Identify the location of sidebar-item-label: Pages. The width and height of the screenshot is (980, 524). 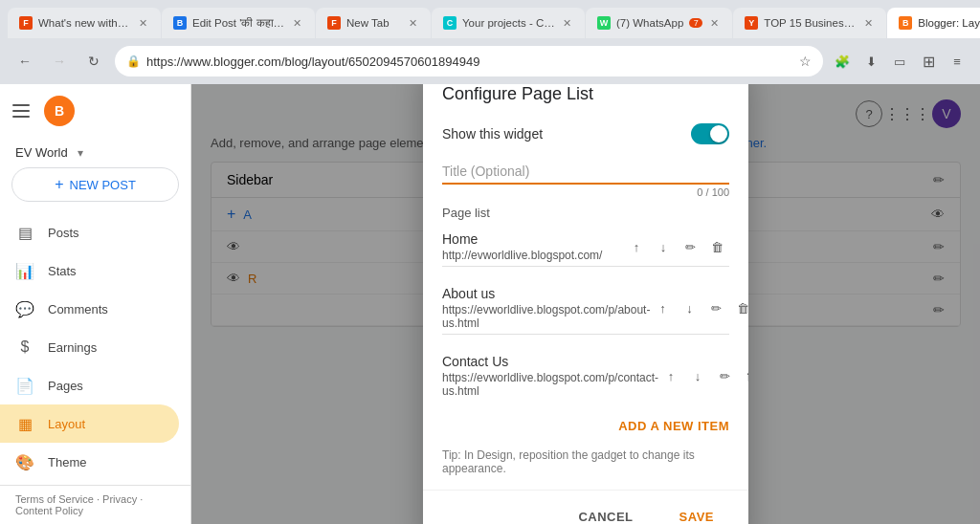
(65, 386).